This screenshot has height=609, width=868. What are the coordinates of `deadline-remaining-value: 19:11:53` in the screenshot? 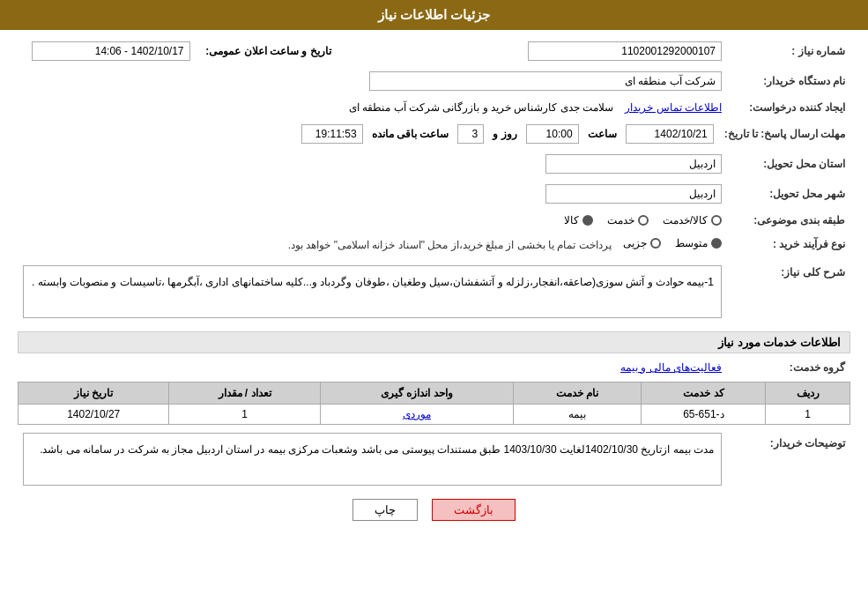 It's located at (332, 134).